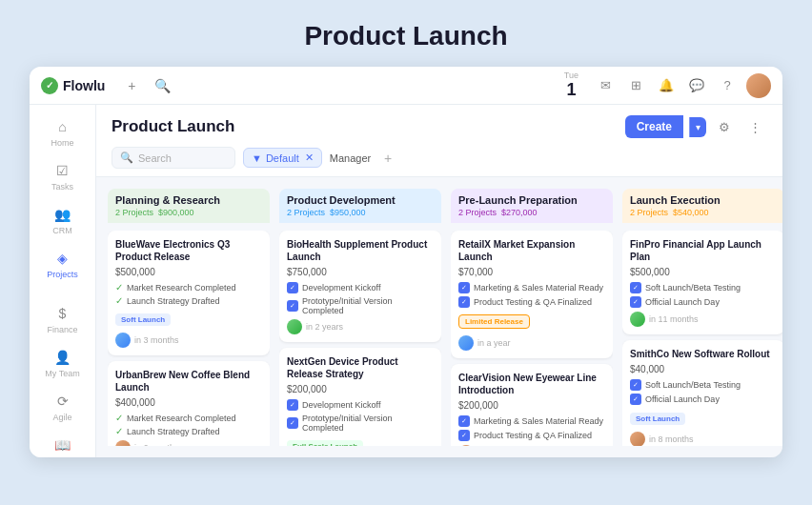 The width and height of the screenshot is (812, 505). What do you see at coordinates (173, 158) in the screenshot?
I see `search-box: 🔍 Search` at bounding box center [173, 158].